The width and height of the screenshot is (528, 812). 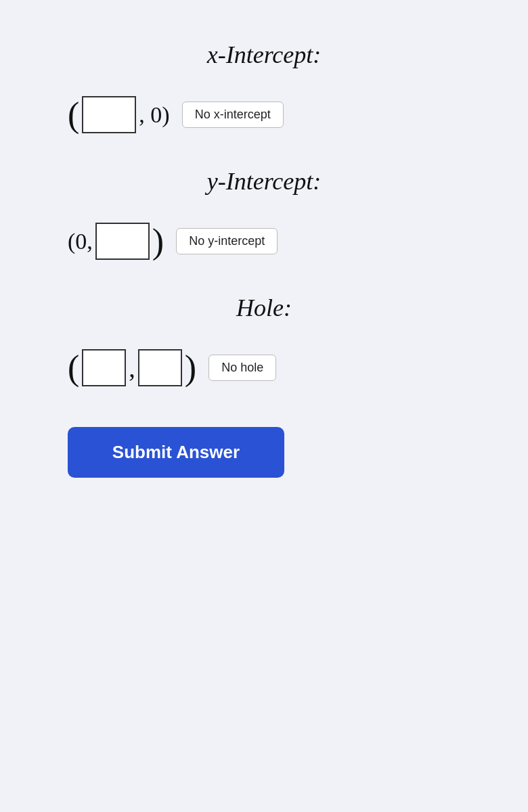 What do you see at coordinates (264, 87) in the screenshot?
I see `x-intercept-section: x-Intercept: ( , 0) No x-intercept` at bounding box center [264, 87].